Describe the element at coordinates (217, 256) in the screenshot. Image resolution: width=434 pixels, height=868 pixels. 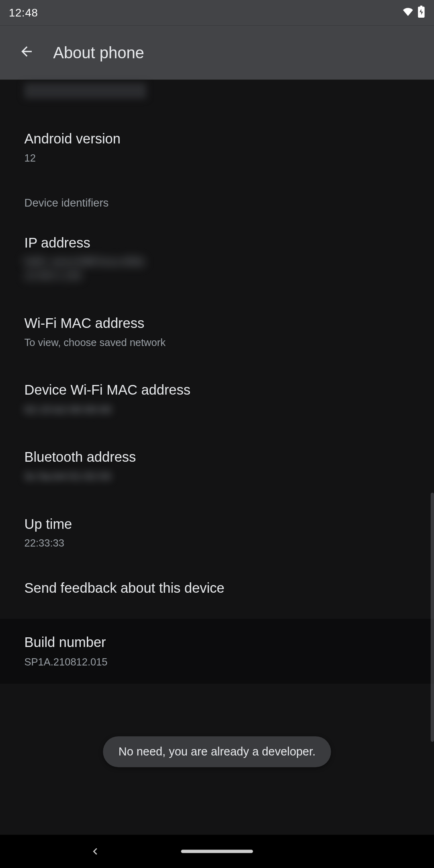
I see `ip-address-row: IP address fe80::a4cd:89ff:fe1e:8f4b 10.…` at that location.